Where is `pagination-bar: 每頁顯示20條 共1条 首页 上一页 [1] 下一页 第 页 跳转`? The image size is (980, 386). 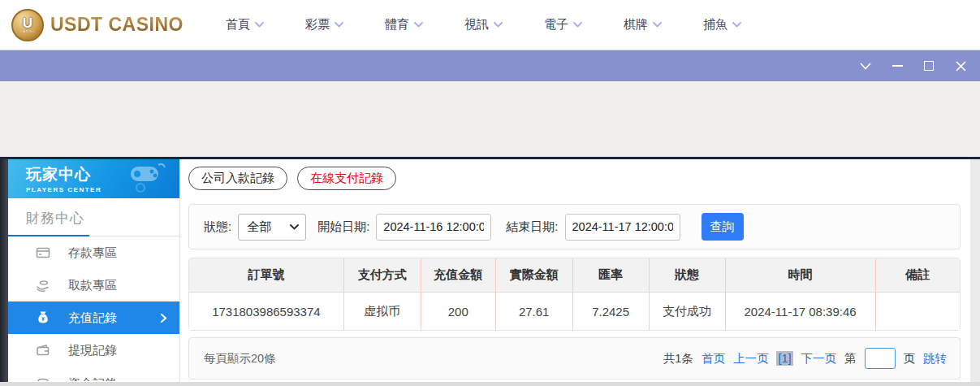 pagination-bar: 每頁顯示20條 共1条 首页 上一页 [1] 下一页 第 页 跳转 is located at coordinates (575, 358).